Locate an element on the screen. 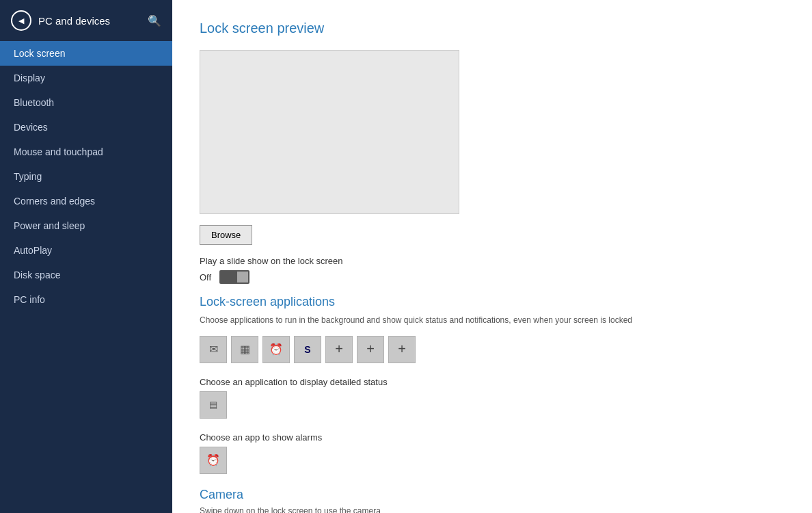  slideshow-label: Play a slide show on the lock screen is located at coordinates (492, 261).